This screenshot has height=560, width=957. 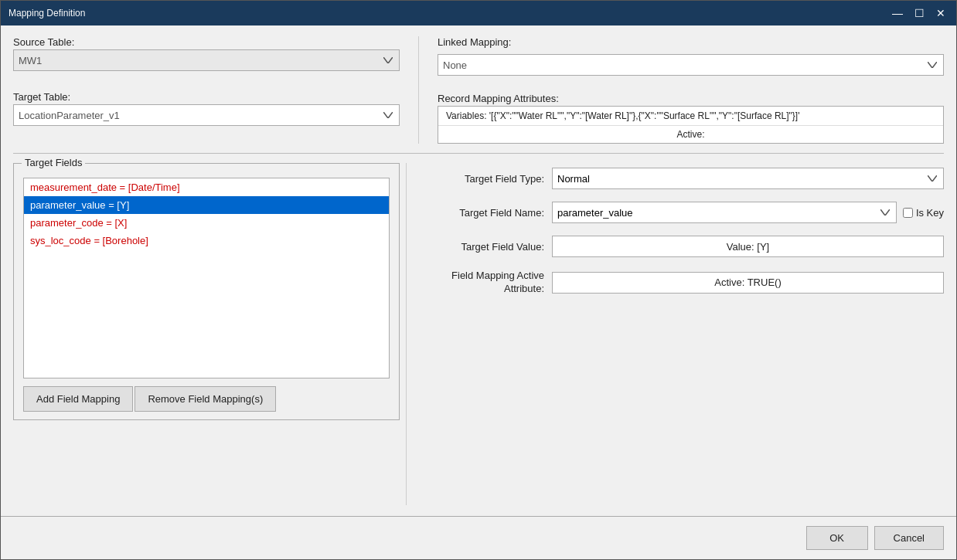 What do you see at coordinates (78, 399) in the screenshot?
I see `add-field-mapping-button: Add Field Mapping` at bounding box center [78, 399].